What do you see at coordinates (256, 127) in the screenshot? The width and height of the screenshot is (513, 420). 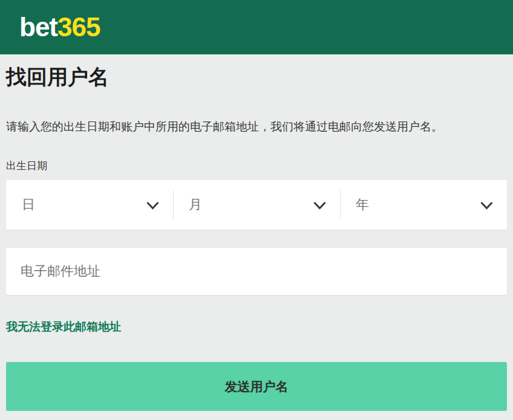 I see `instruction-text: 请输入您的出生日期和账户中所用的电子邮箱地址，我们将通过电邮向您发送用户名。` at bounding box center [256, 127].